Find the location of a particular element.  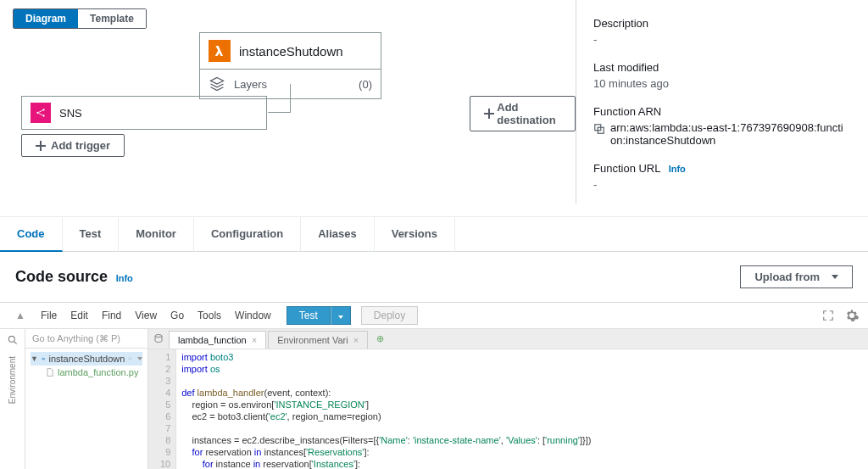

function-tabs: CodeTestMonitorConfigurationAliasesVersi… is located at coordinates (434, 234).